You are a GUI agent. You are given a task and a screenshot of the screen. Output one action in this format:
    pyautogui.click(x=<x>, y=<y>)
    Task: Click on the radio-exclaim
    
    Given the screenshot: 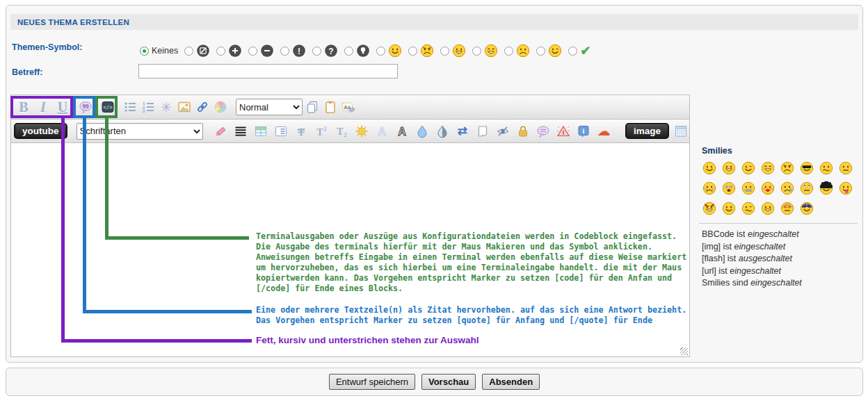 What is the action you would take?
    pyautogui.click(x=285, y=51)
    